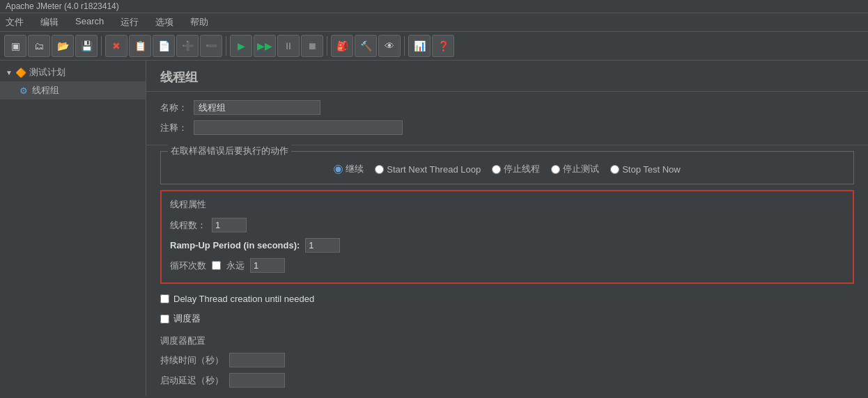 The height and width of the screenshot is (398, 868). What do you see at coordinates (226, 46) in the screenshot?
I see `sep2` at bounding box center [226, 46].